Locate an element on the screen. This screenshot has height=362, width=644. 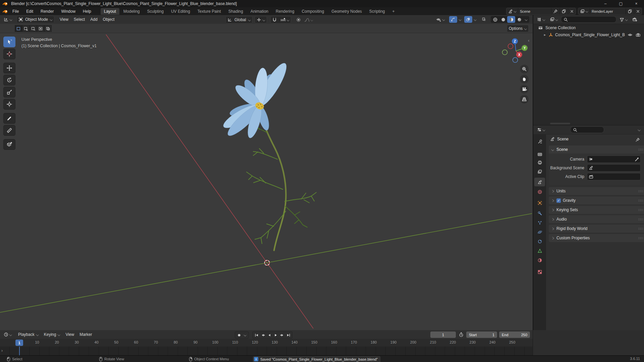
close-button: × is located at coordinates (636, 4).